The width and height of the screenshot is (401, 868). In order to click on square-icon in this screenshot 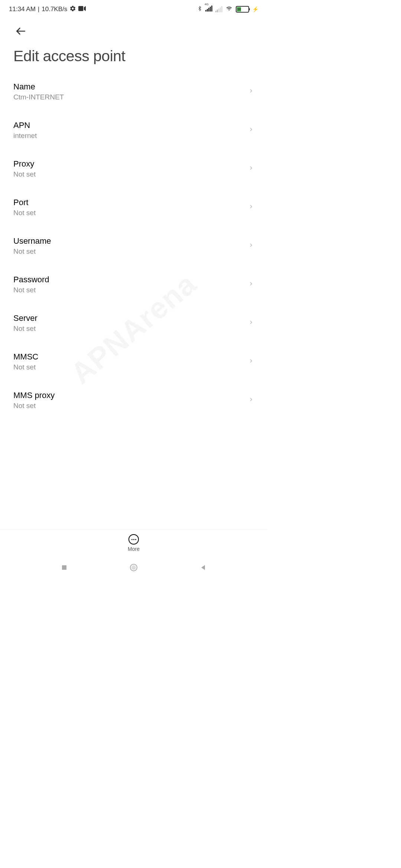, I will do `click(64, 568)`.